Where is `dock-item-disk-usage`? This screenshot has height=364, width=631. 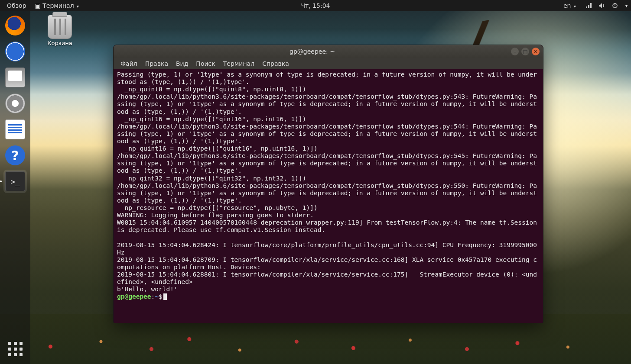
dock-item-disk-usage is located at coordinates (15, 103).